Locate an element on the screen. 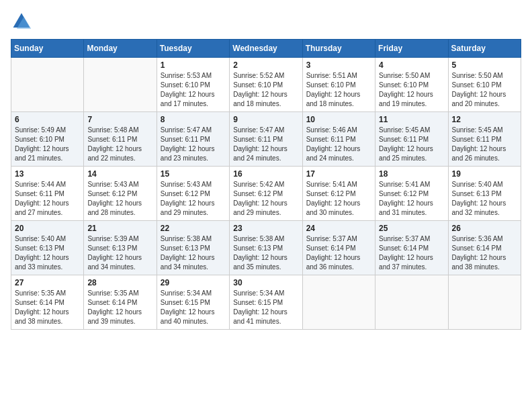  day-number: 8 is located at coordinates (193, 120).